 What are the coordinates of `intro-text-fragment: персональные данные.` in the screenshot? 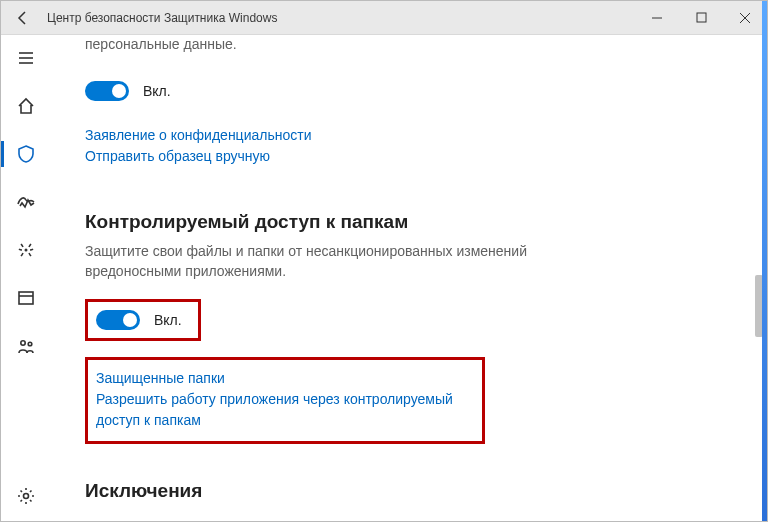 It's located at (411, 45).